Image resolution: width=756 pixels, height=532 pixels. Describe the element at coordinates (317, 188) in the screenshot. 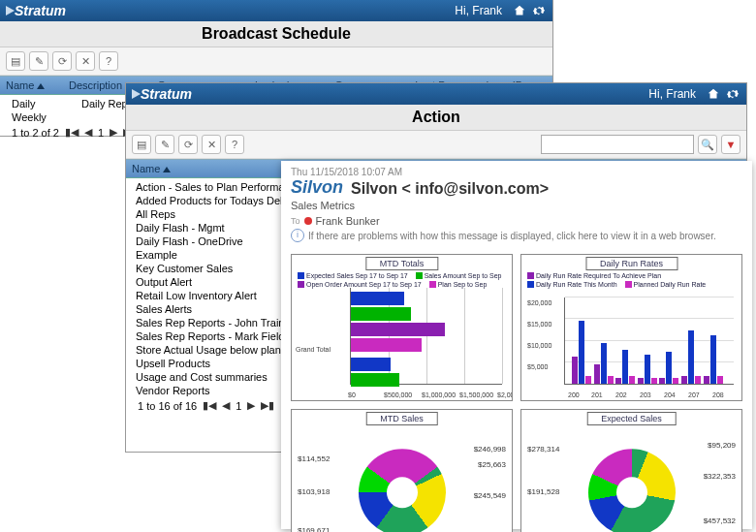

I see `brand-logo: Silvon` at that location.